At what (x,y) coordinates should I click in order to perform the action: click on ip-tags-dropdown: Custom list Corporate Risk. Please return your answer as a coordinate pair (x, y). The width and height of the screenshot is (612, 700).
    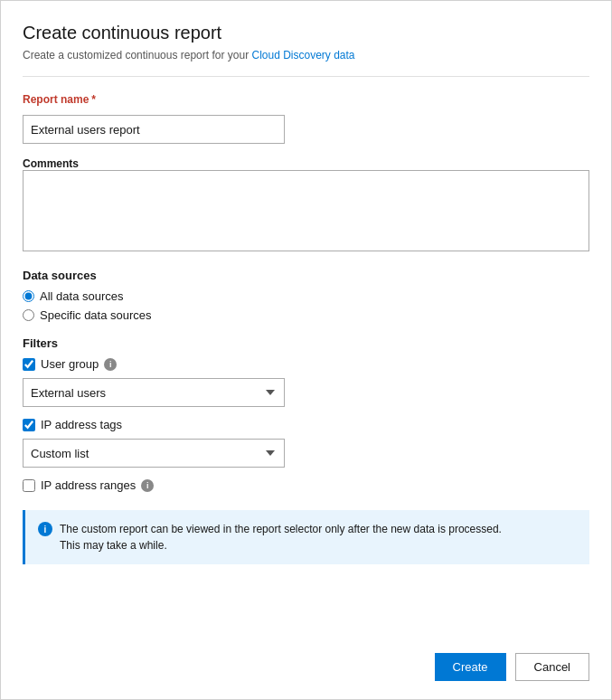
    Looking at the image, I should click on (154, 453).